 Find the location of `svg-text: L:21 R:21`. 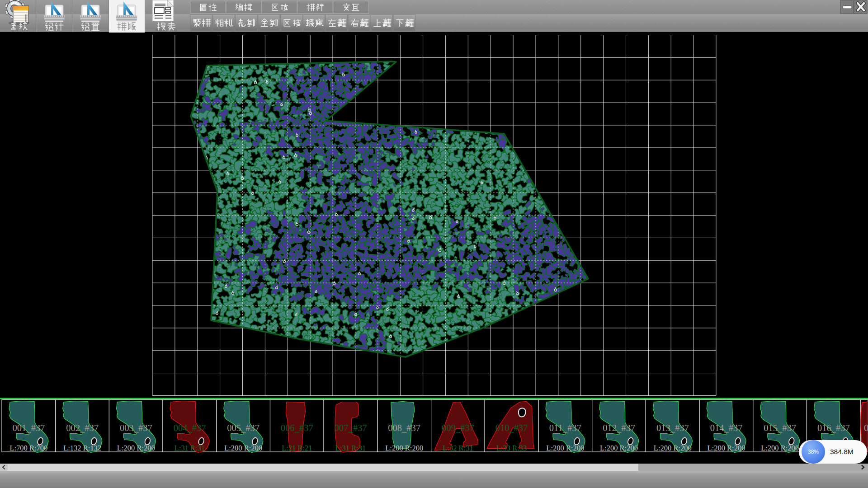

svg-text: L:21 R:21 is located at coordinates (297, 448).